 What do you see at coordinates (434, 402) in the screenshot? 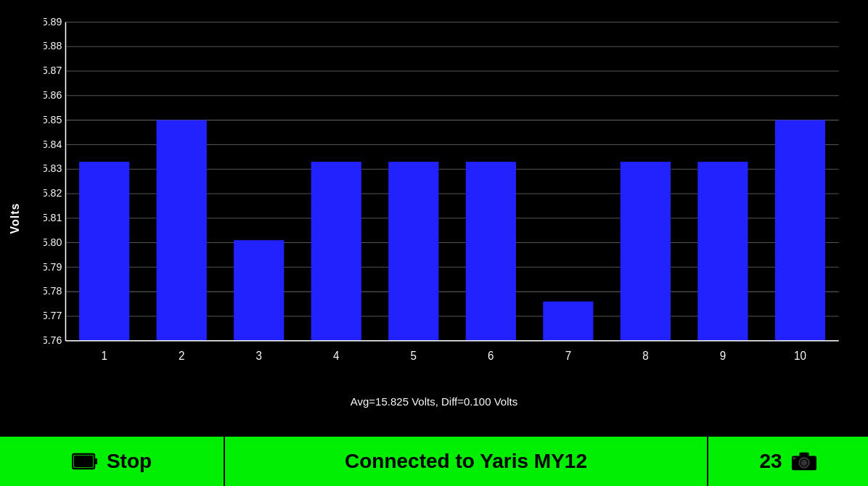
I see `chart-caption: Avg=15.825 Volts, Diff=0.100 Volts` at bounding box center [434, 402].